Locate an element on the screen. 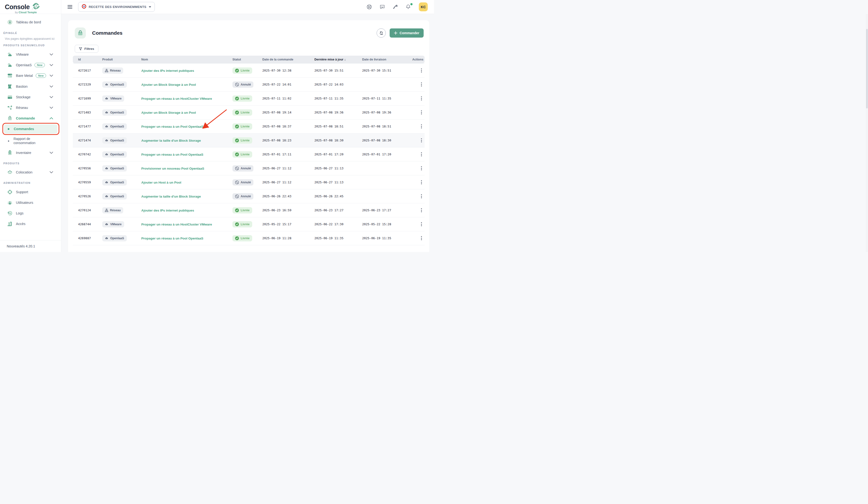 The width and height of the screenshot is (868, 504). sidebar-item-vmware: VMware is located at coordinates (31, 54).